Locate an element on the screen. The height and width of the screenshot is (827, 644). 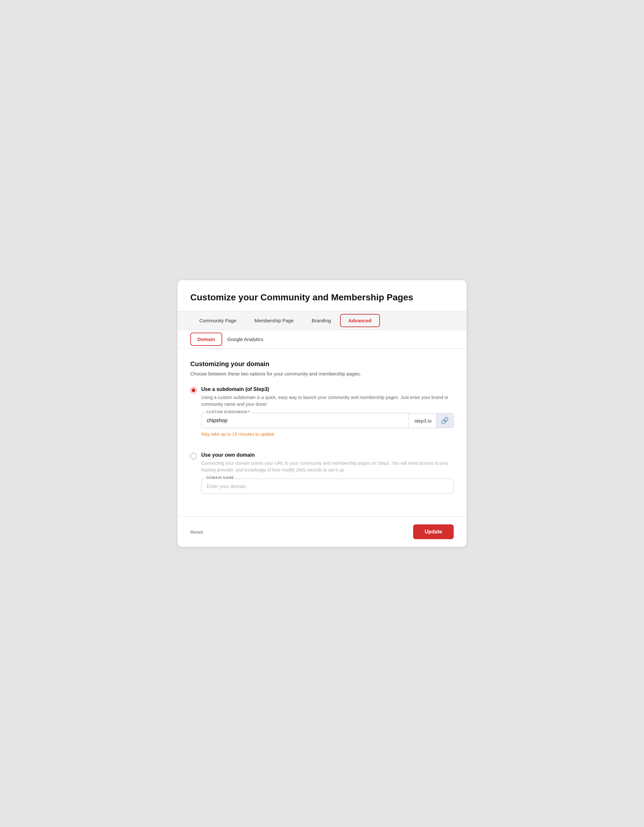
main-card: Customize your Community and Membership … is located at coordinates (322, 414).